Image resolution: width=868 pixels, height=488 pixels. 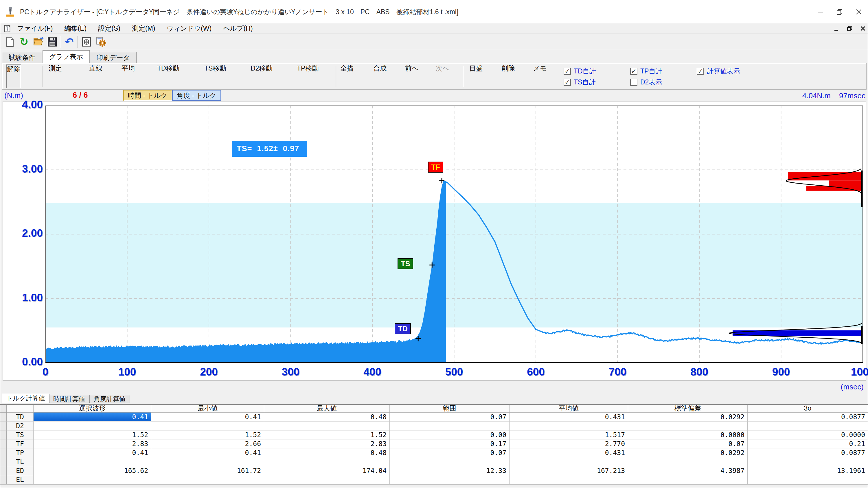 I want to click on calc-tab-0: トルク計算値, so click(x=26, y=398).